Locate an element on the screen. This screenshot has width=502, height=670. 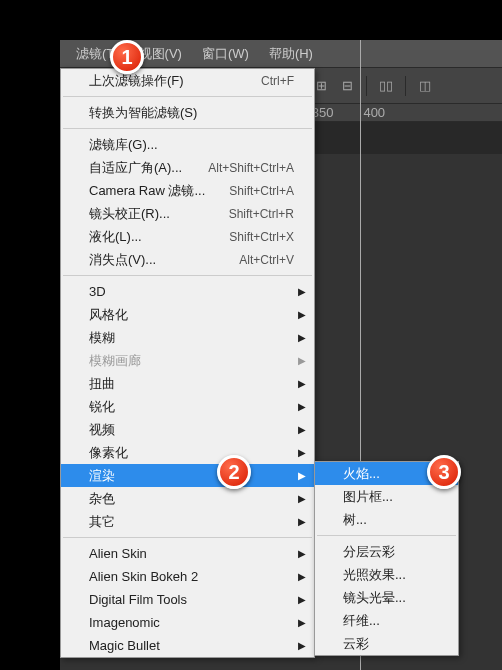
menu-shortcut: Shift+Ctrl+A is located at coordinates (262, 191).